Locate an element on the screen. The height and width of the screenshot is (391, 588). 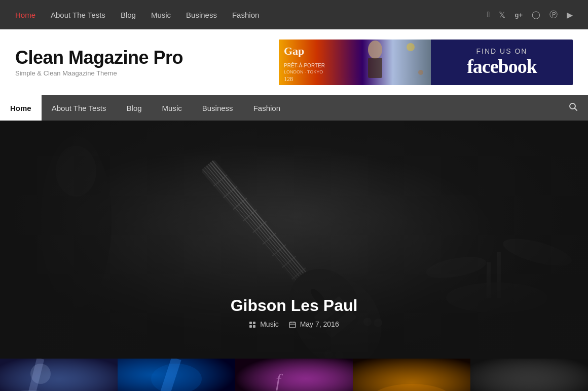
secondary-nav: Home About The Tests Blog Music Business… is located at coordinates (294, 108).